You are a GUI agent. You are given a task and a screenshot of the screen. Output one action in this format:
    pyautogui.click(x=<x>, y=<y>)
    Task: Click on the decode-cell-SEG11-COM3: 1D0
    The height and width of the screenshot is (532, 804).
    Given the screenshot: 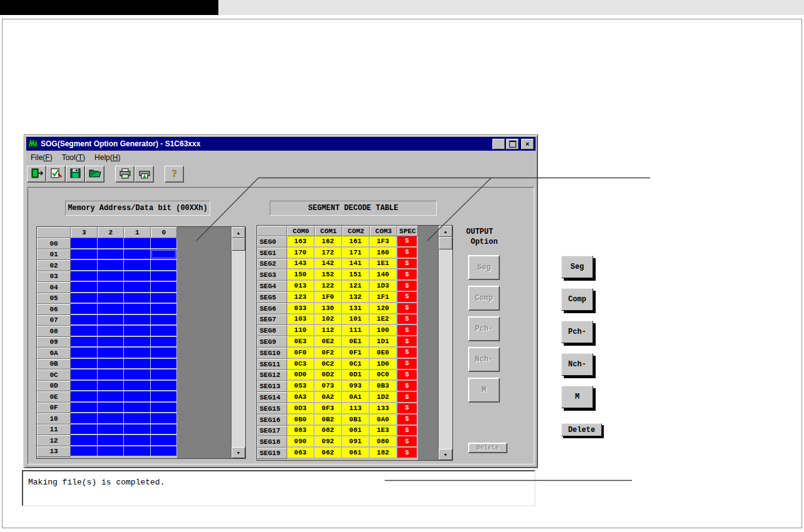 What is the action you would take?
    pyautogui.click(x=384, y=364)
    